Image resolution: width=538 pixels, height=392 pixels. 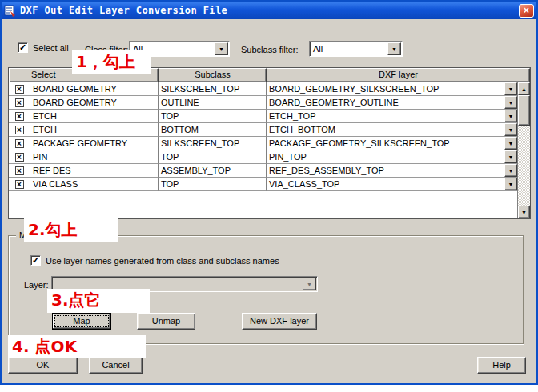 What do you see at coordinates (94, 90) in the screenshot?
I see `row-class-value: BOARD GEOMETRY` at bounding box center [94, 90].